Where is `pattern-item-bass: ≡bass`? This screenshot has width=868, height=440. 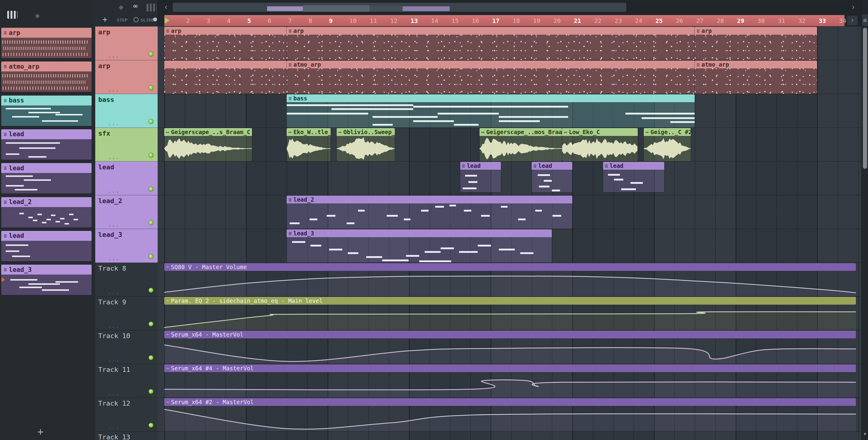
pattern-item-bass: ≡bass is located at coordinates (46, 111).